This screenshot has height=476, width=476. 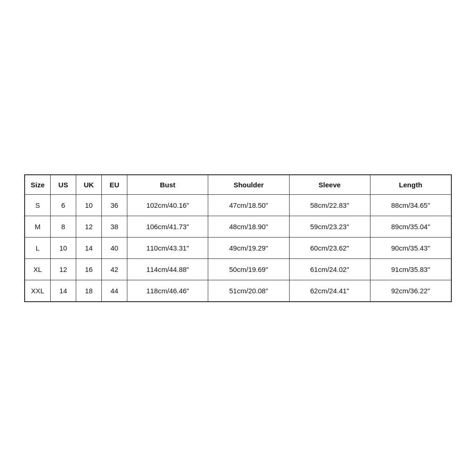 What do you see at coordinates (63, 248) in the screenshot?
I see `cell-us: 10` at bounding box center [63, 248].